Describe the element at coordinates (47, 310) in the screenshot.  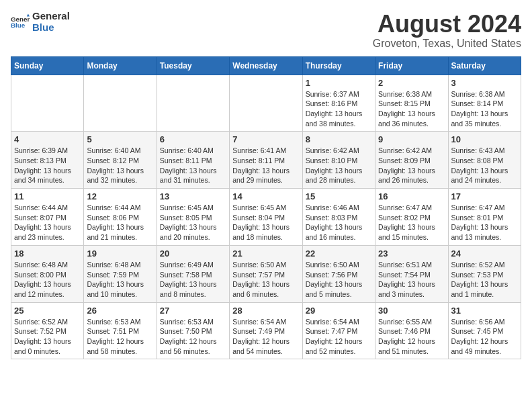
I see `day-number: 25` at that location.